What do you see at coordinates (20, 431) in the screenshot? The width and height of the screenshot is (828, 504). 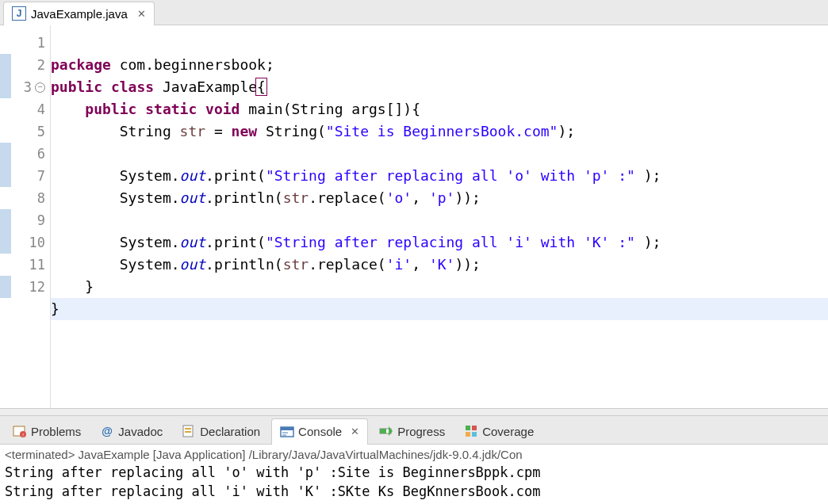 I see `problems-icon: !` at bounding box center [20, 431].